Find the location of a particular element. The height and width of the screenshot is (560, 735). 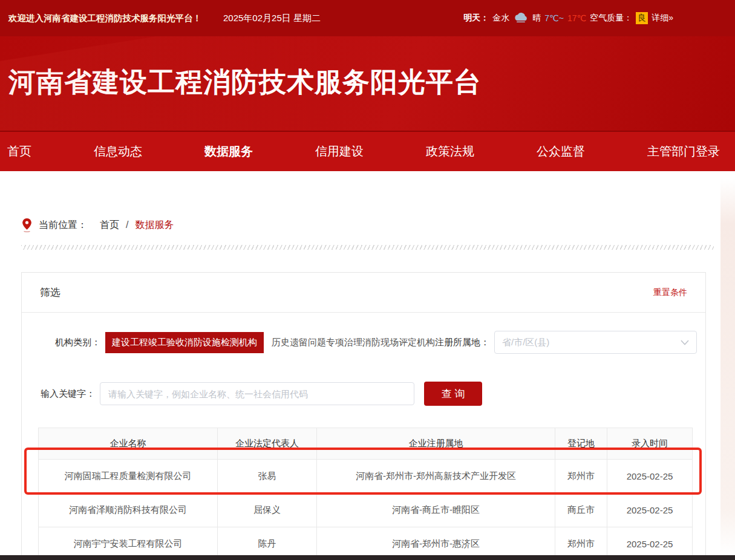

date-text: 2025年02月25日 星期二 is located at coordinates (272, 18).